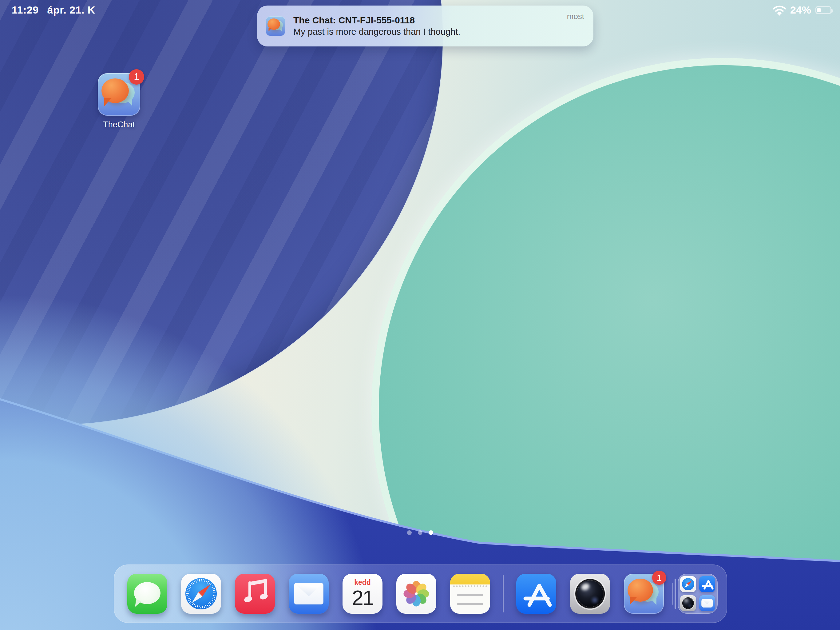  What do you see at coordinates (425, 26) in the screenshot?
I see `notification-banner: The Chat: CNT-FJI-555-0118 My past is mo…` at bounding box center [425, 26].